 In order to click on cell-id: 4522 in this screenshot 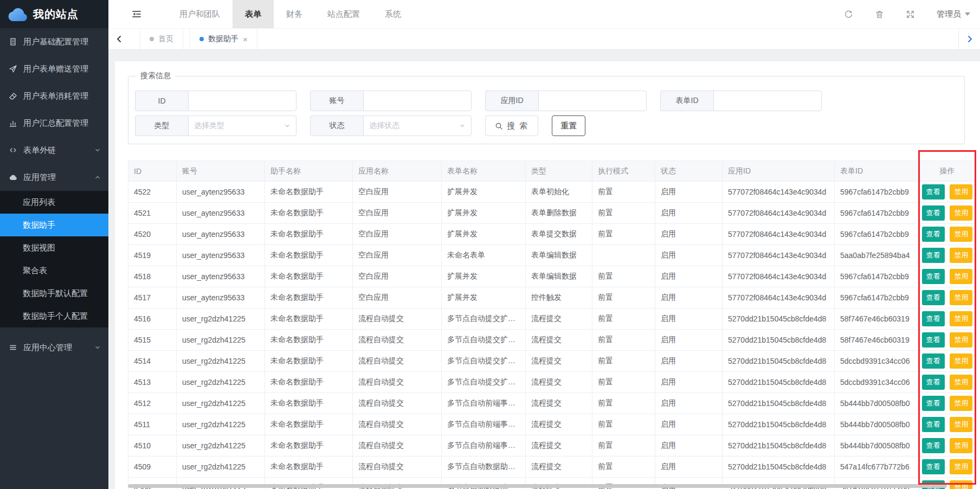, I will do `click(153, 192)`.